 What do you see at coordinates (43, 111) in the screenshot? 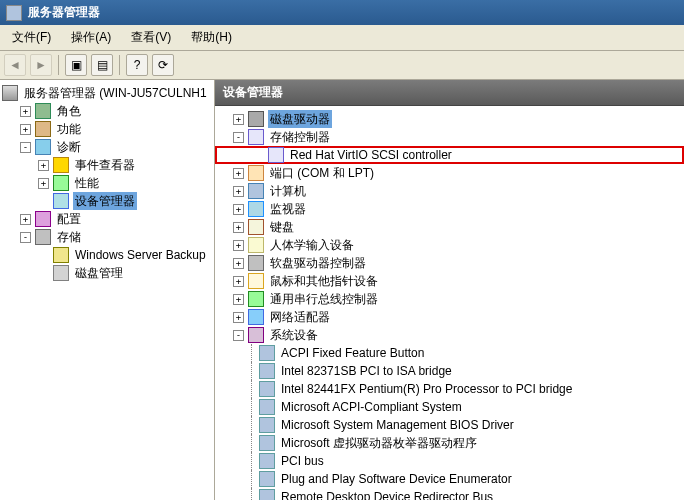
I see `roles-icon` at bounding box center [43, 111].